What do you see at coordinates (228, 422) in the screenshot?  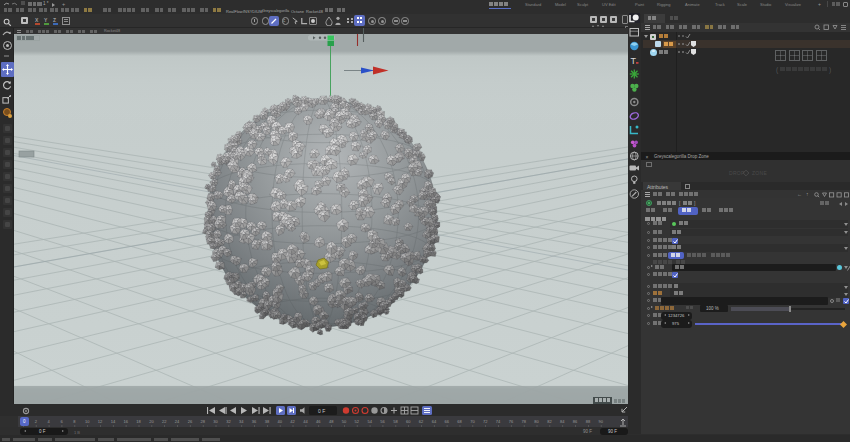 I see `svg-text: 32` at bounding box center [228, 422].